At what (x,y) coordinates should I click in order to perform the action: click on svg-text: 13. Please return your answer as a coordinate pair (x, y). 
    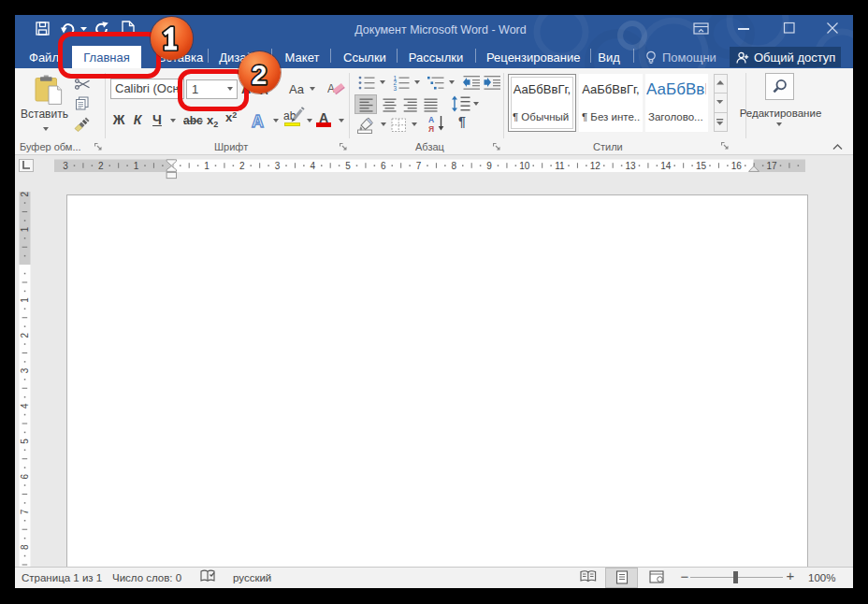
    Looking at the image, I should click on (630, 166).